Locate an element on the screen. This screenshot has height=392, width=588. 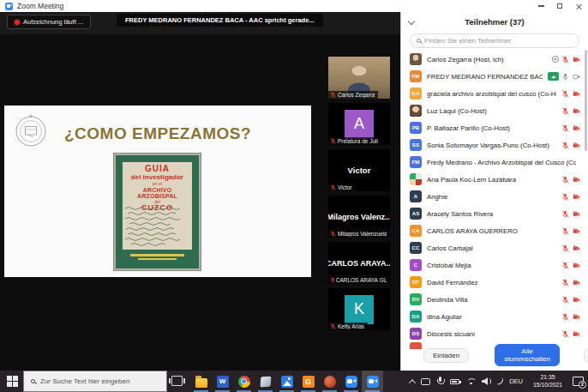
participants-header: Teilnehmer (37) is located at coordinates (495, 22).